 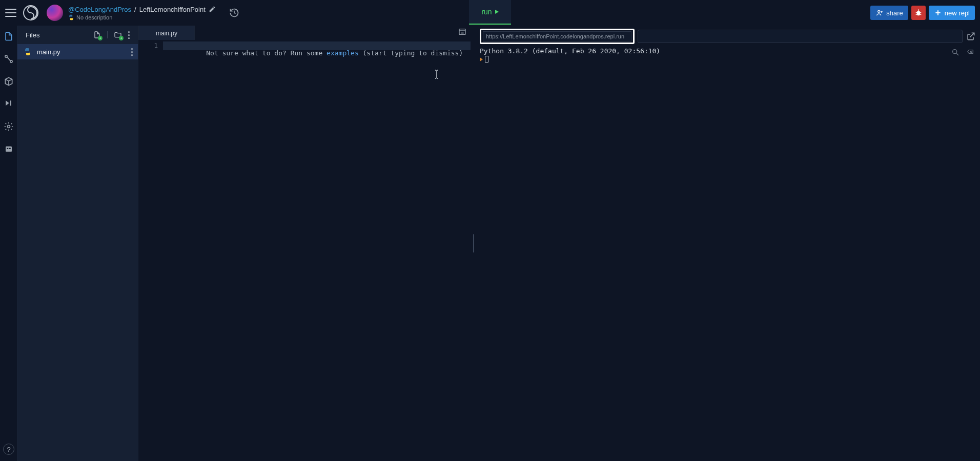 I want to click on replit-logo-icon, so click(x=31, y=13).